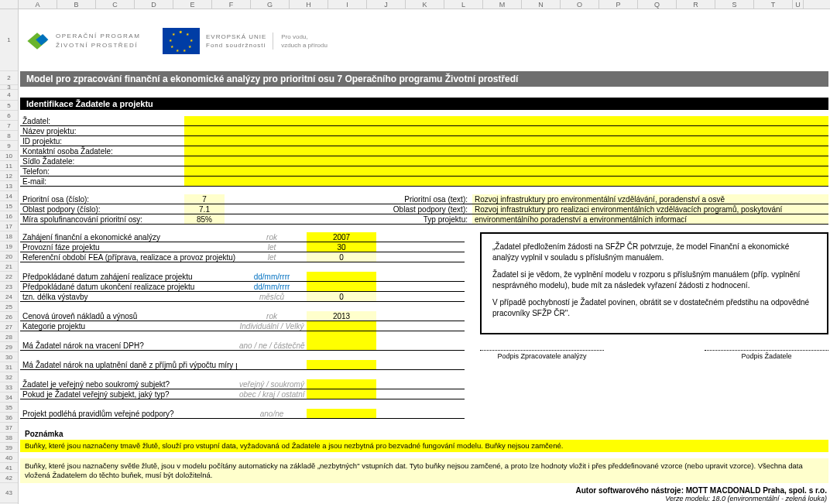 This screenshot has height=504, width=830. What do you see at coordinates (98, 36) in the screenshot?
I see `opzp-text-1: OPERAČNÍ PROGRAM` at bounding box center [98, 36].